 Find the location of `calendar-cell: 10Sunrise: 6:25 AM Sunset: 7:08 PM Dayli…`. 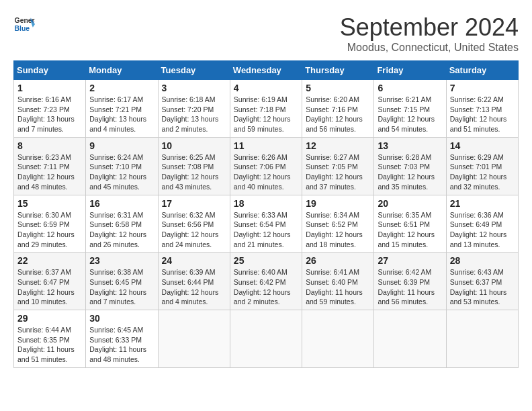

calendar-cell: 10Sunrise: 6:25 AM Sunset: 7:08 PM Dayli… is located at coordinates (193, 166).